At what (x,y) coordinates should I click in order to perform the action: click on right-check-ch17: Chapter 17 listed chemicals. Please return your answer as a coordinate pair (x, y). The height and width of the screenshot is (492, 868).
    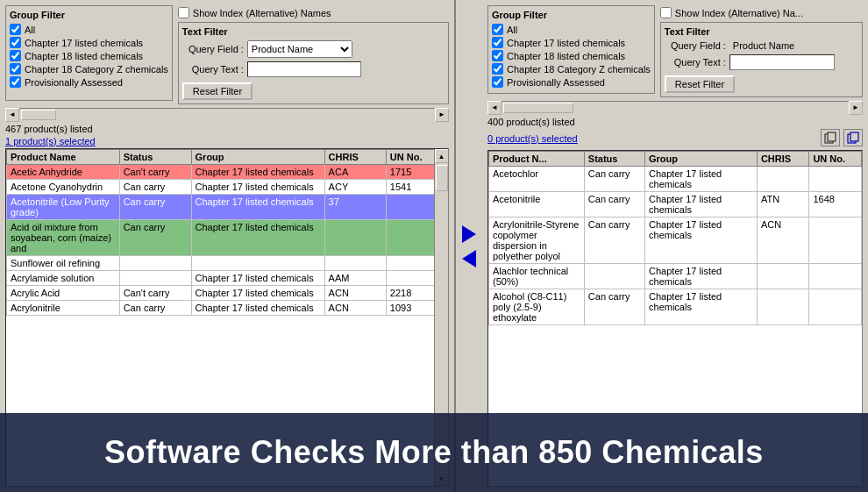
    Looking at the image, I should click on (572, 42).